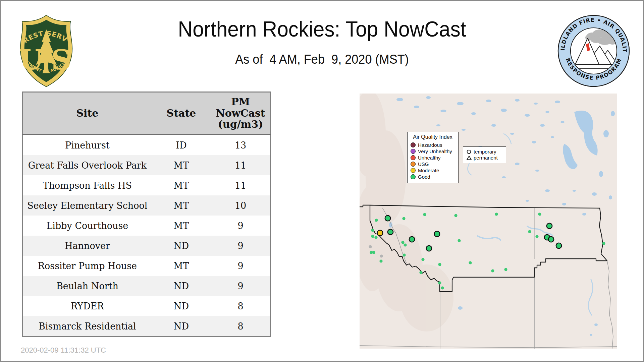  Describe the element at coordinates (147, 266) in the screenshot. I see `table-row: Rossiter Pump House MT 9` at that location.